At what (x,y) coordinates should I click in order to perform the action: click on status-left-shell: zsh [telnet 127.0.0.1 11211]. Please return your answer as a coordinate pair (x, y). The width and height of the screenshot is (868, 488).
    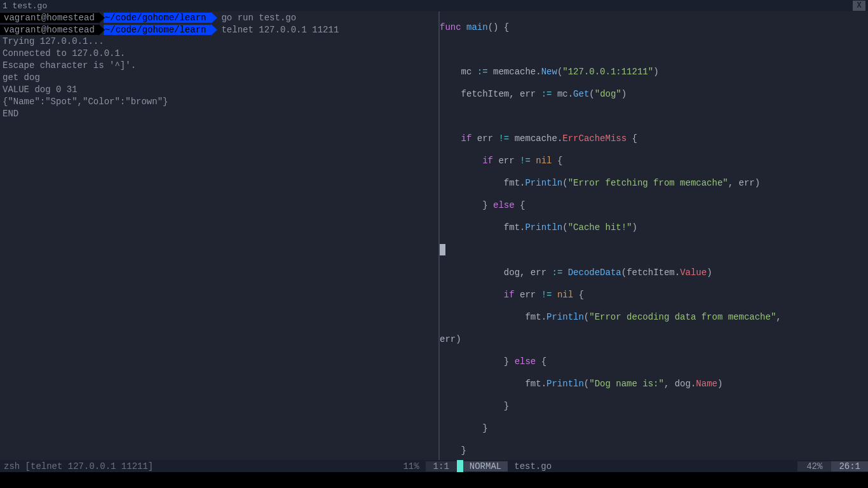
    Looking at the image, I should click on (79, 466).